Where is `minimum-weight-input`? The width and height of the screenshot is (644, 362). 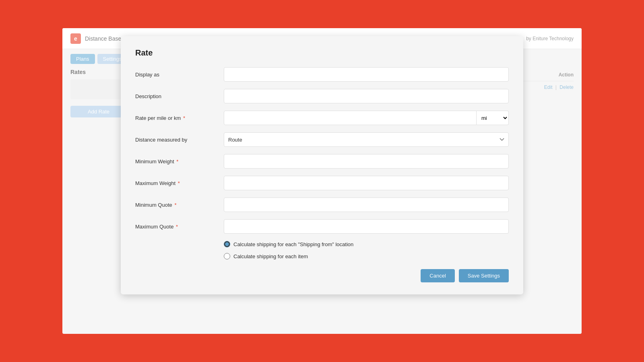 minimum-weight-input is located at coordinates (366, 161).